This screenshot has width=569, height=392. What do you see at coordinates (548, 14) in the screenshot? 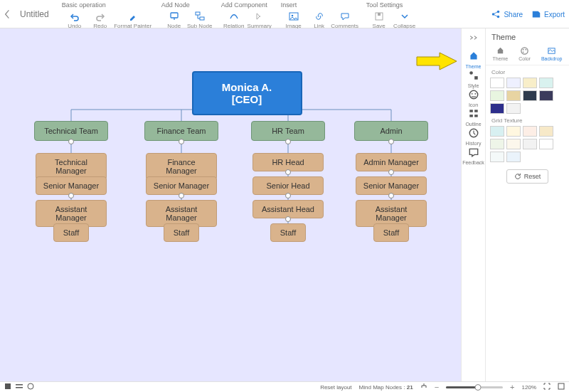
I see `export-button: Export` at bounding box center [548, 14].